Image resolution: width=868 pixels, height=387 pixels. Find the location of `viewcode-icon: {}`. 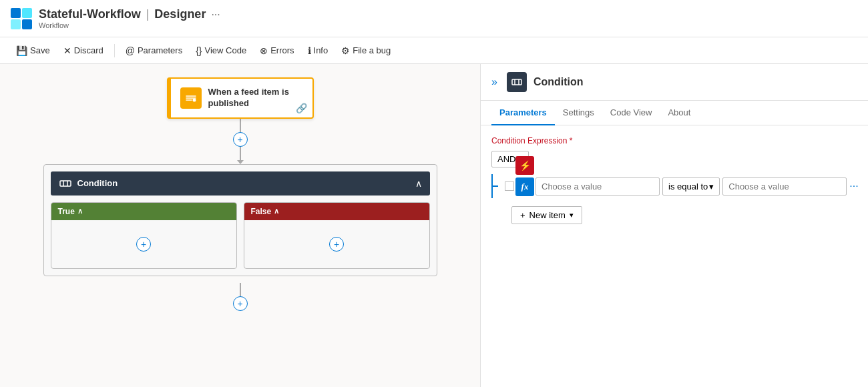

viewcode-icon: {} is located at coordinates (199, 51).